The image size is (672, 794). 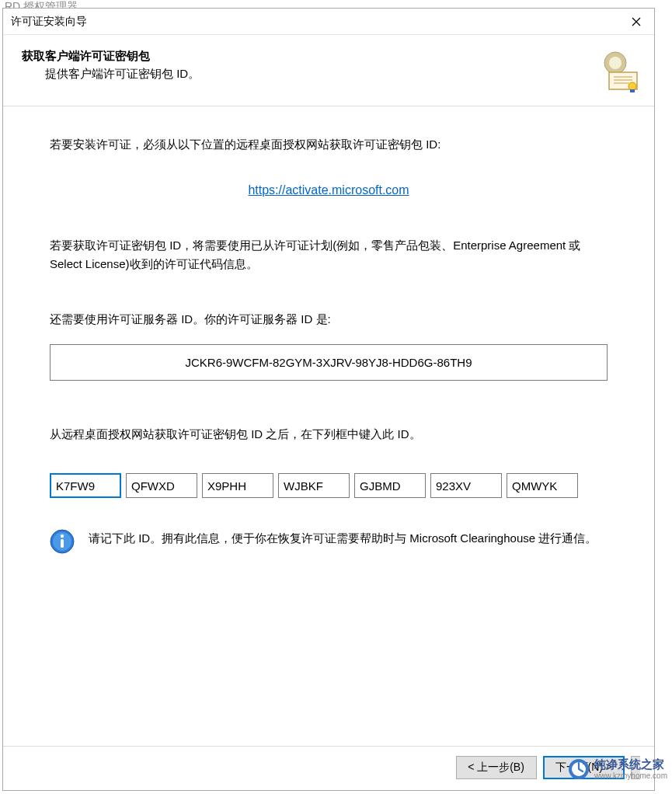 I want to click on instruction-enter-id: 从远程桌面授权网站获取许可证密钥包 ID 之后，在下列框中键入此 ID。, so click(x=329, y=435).